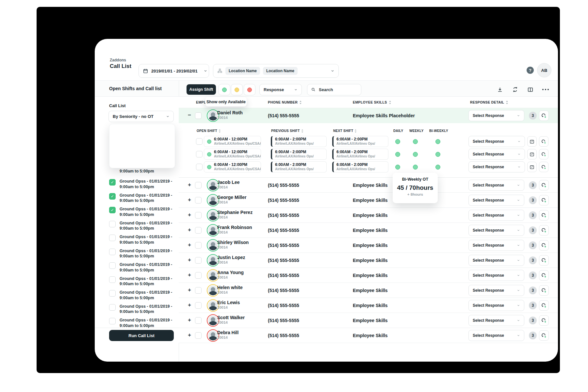 The height and width of the screenshot is (392, 588). What do you see at coordinates (370, 260) in the screenshot?
I see `employee-skills: Employee Skills` at bounding box center [370, 260].